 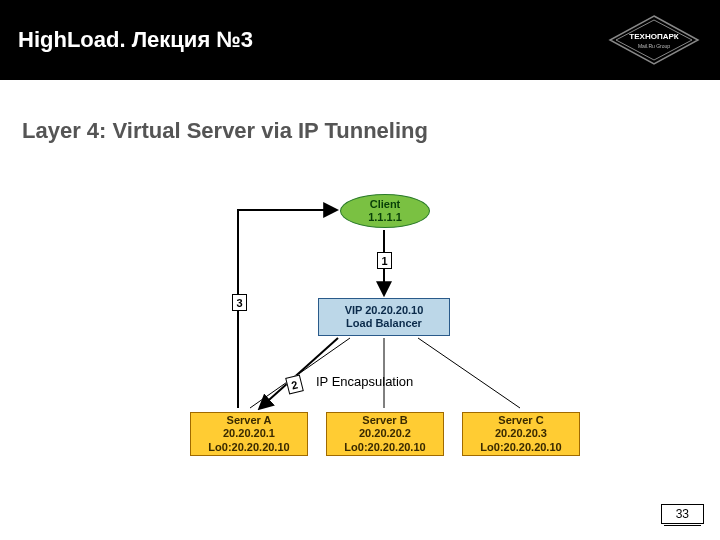 What do you see at coordinates (384, 317) in the screenshot?
I see `vip-node: VIP 20.20.20.10 Load Balancer` at bounding box center [384, 317].